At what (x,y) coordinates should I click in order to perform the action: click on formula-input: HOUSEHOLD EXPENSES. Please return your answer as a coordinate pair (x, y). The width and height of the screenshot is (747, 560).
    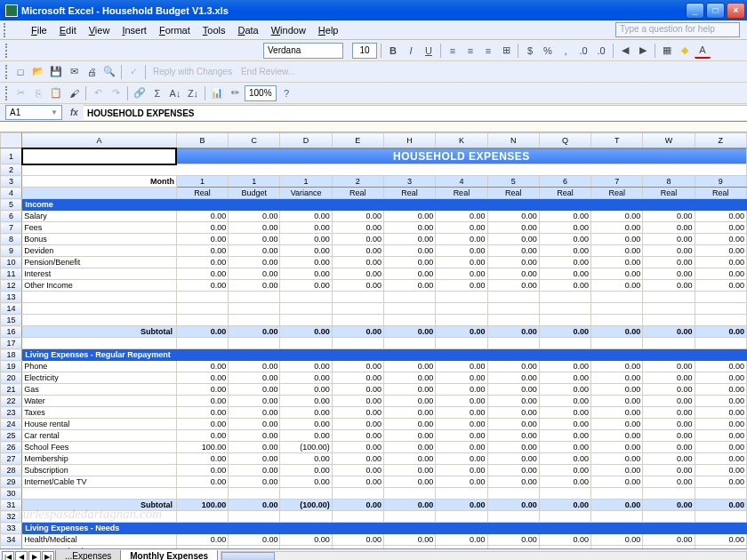
    Looking at the image, I should click on (415, 112).